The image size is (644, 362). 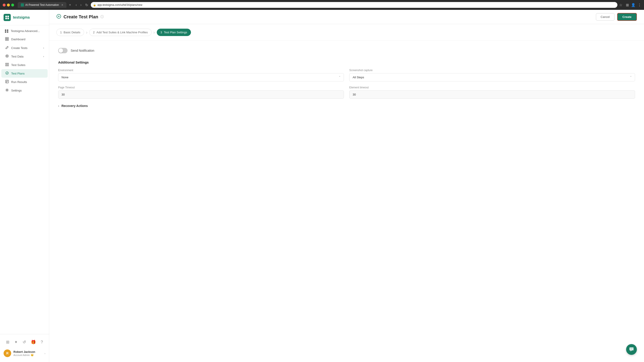 What do you see at coordinates (4, 5) in the screenshot?
I see `close-button` at bounding box center [4, 5].